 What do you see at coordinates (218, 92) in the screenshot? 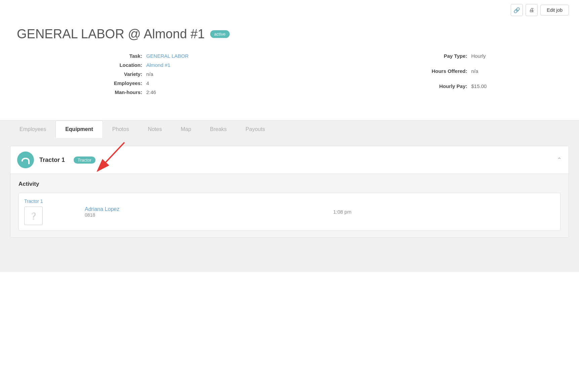
I see `manhours-value: 2:46` at bounding box center [218, 92].